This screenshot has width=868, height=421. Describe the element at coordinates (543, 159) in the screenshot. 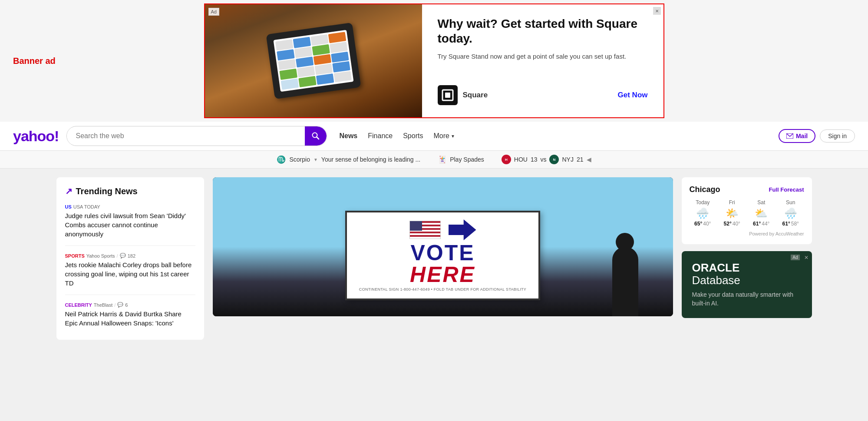

I see `vs-label: vs` at that location.